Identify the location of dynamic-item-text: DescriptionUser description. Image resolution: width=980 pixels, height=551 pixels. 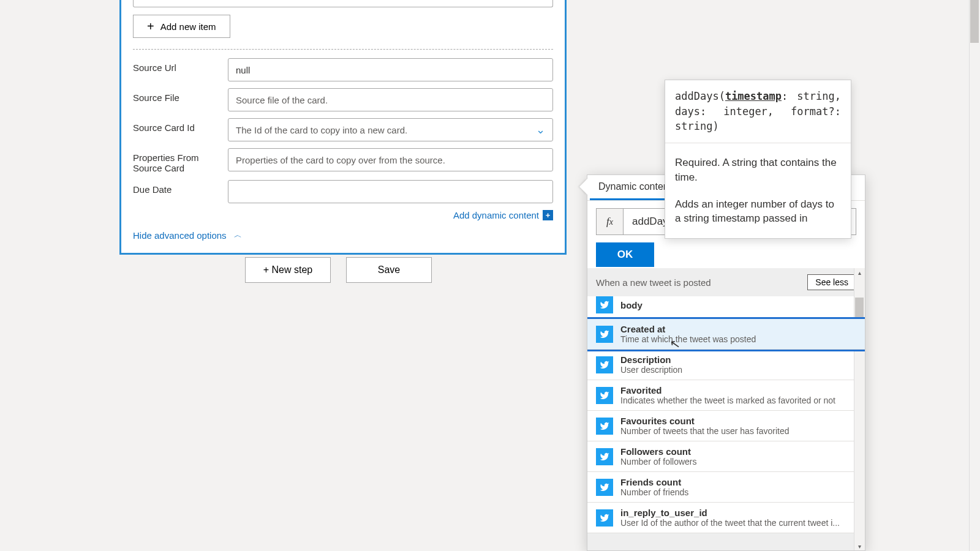
(739, 365).